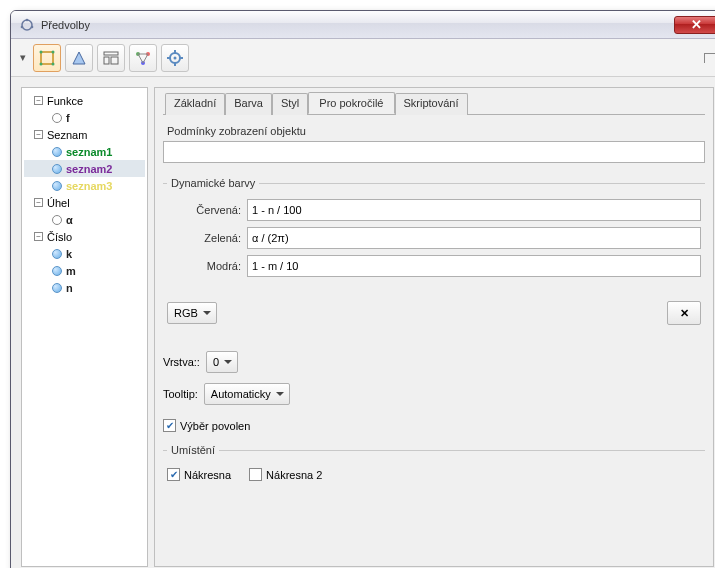 Image resolution: width=715 pixels, height=568 pixels. What do you see at coordinates (358, 25) in the screenshot?
I see `window-title: Předvolby` at bounding box center [358, 25].